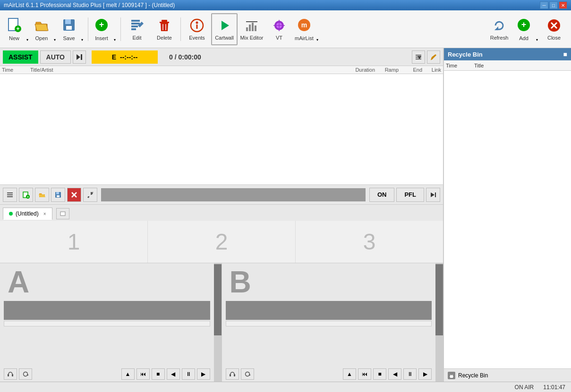 This screenshot has width=571, height=392. Describe the element at coordinates (418, 57) in the screenshot. I see `sort-button` at that location.